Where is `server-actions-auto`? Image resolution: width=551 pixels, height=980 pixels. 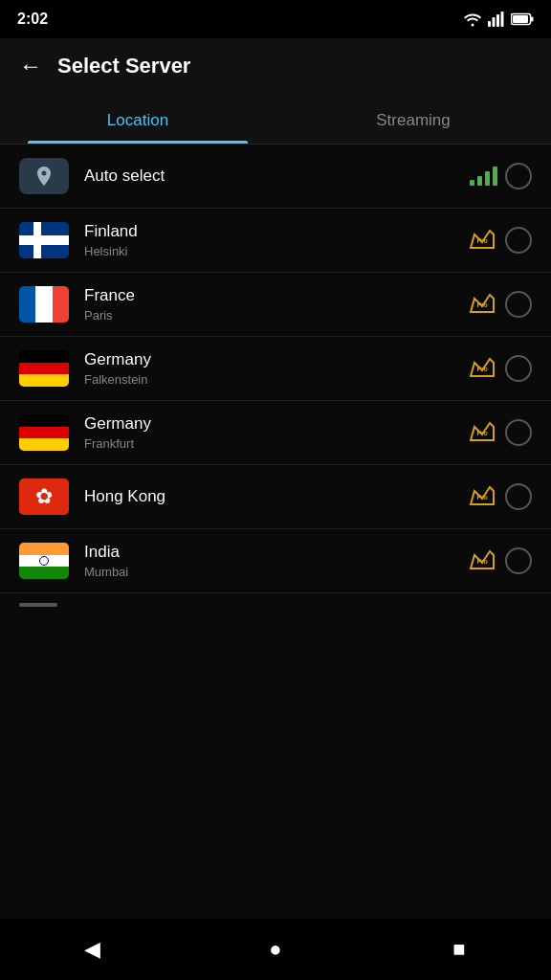
server-actions-auto is located at coordinates (501, 176).